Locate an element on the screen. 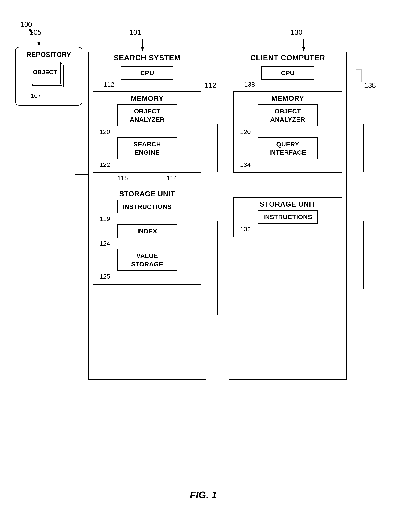 This screenshot has height=532, width=400. ref-118: 118 is located at coordinates (123, 178).